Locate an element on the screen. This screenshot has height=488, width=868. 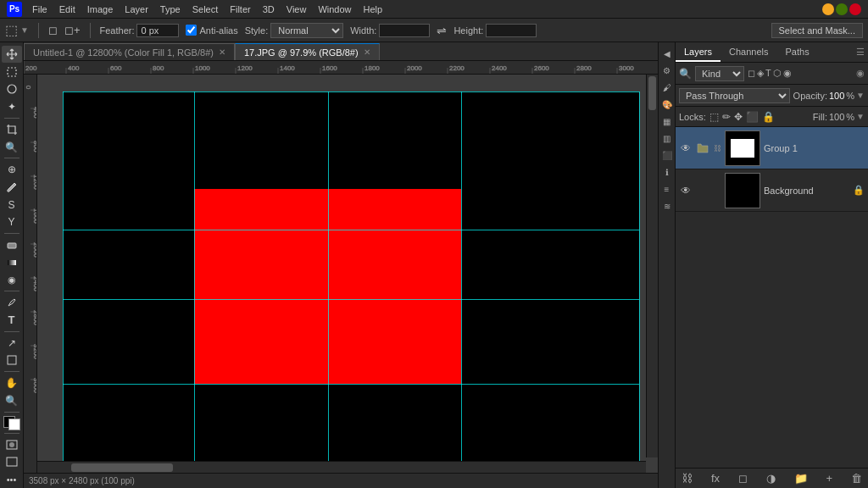
menu-view: View is located at coordinates (297, 9).